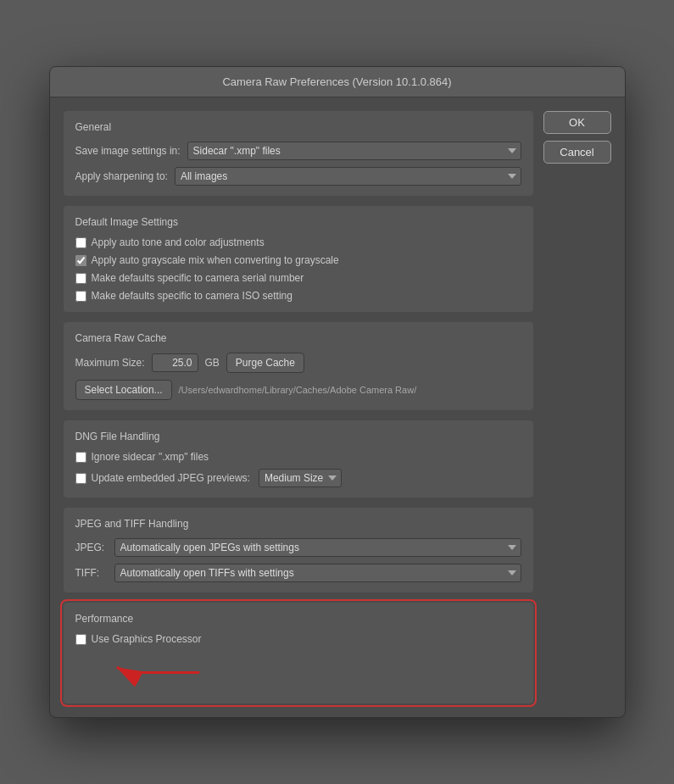 The height and width of the screenshot is (784, 674). What do you see at coordinates (110, 363) in the screenshot?
I see `max-size-label: Maximum Size:` at bounding box center [110, 363].